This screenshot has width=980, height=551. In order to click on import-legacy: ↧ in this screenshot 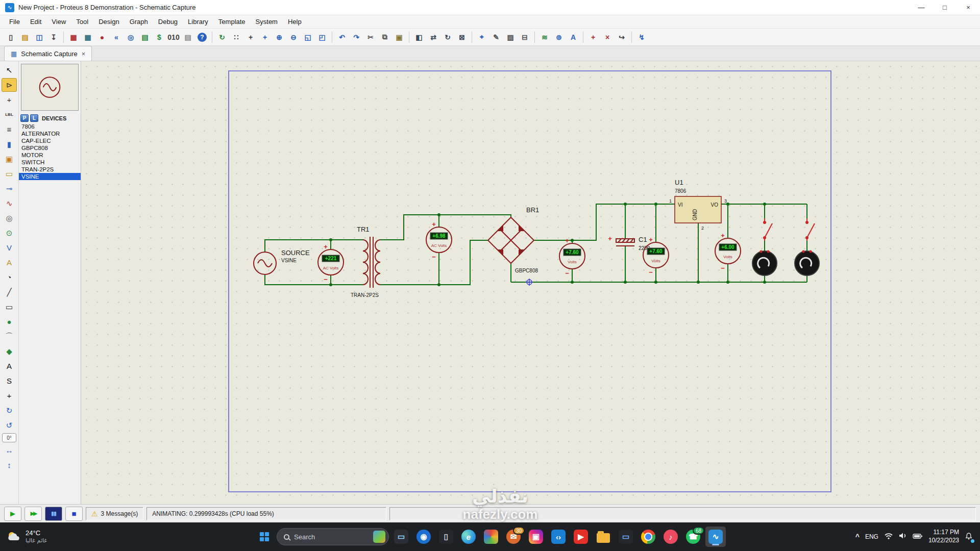, I will do `click(54, 37)`.